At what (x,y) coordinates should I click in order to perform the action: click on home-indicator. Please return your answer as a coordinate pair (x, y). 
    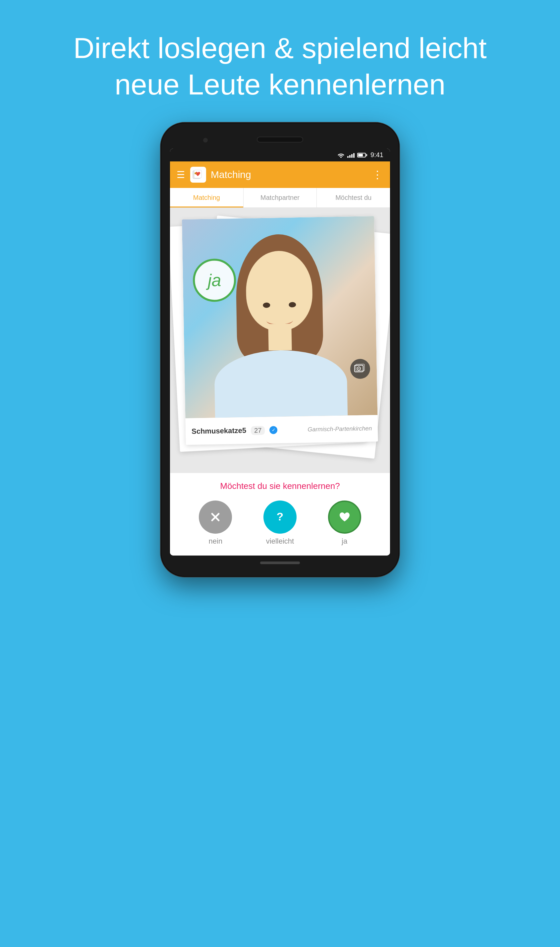
    Looking at the image, I should click on (280, 563).